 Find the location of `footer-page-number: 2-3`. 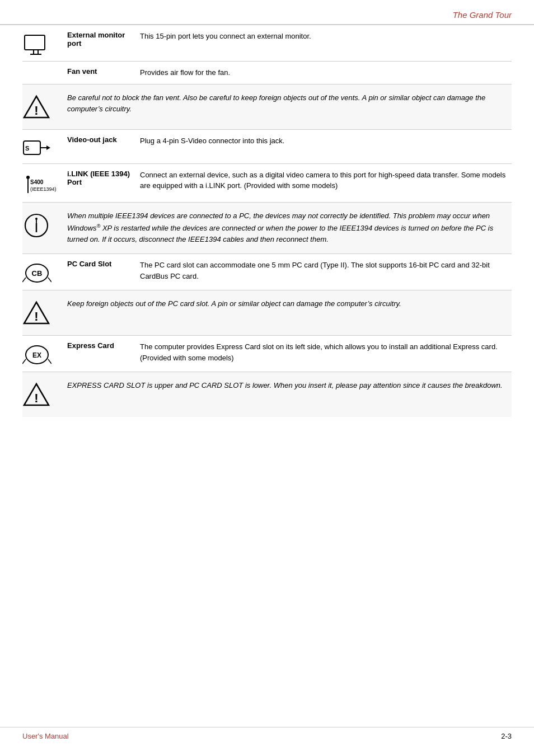

footer-page-number: 2-3 is located at coordinates (506, 736).